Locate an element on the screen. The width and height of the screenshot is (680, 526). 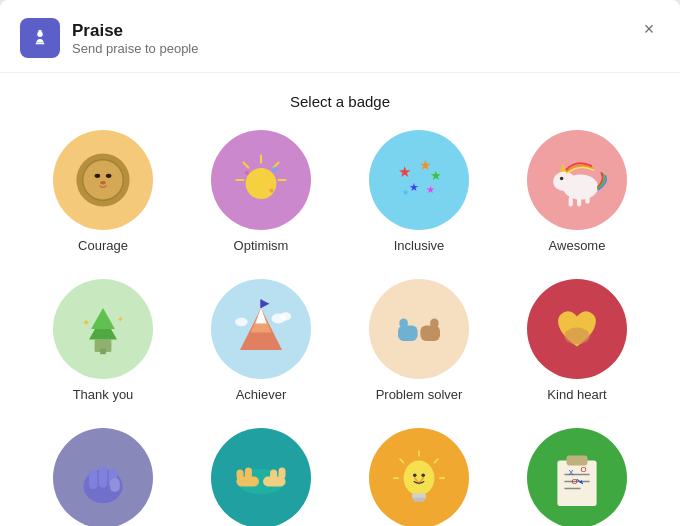
close-button: × is located at coordinates (649, 29).